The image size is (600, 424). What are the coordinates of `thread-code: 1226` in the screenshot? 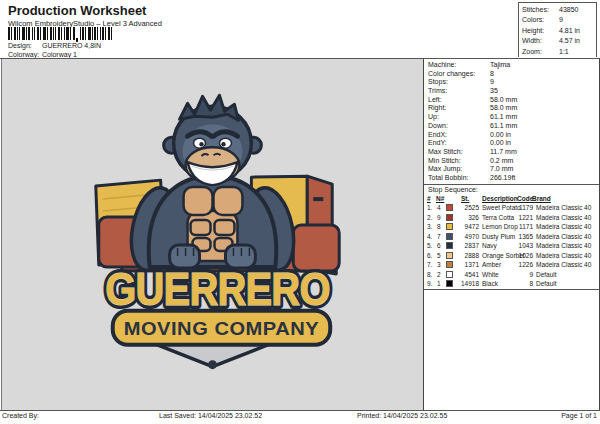 It's located at (520, 265).